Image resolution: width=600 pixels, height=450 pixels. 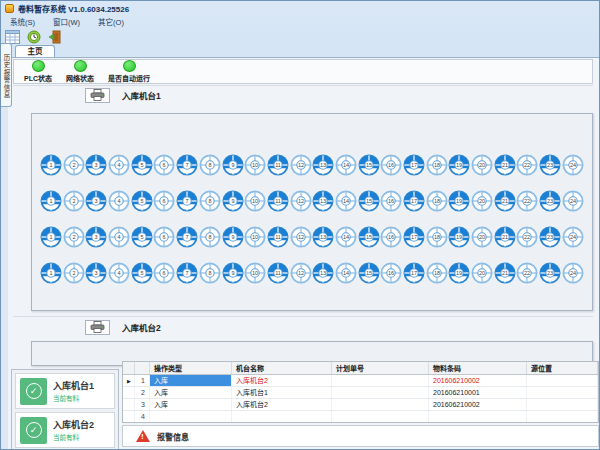 I want to click on svg-text: 4, so click(x=120, y=237).